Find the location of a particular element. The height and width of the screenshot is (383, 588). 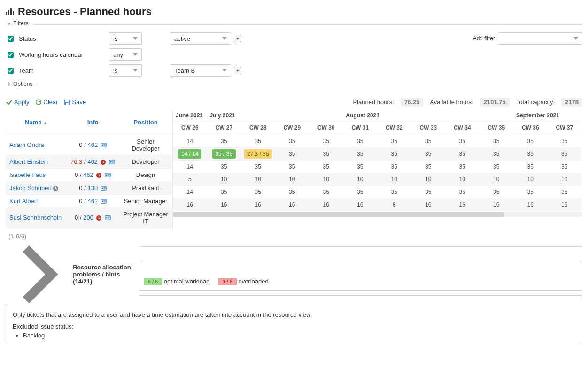

week-cell: 35 / 35 is located at coordinates (224, 154).